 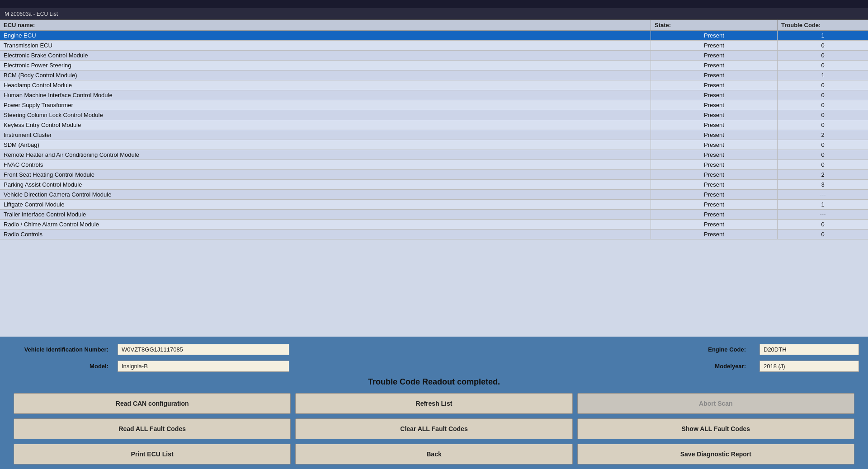 I want to click on back-button: Back, so click(x=434, y=454).